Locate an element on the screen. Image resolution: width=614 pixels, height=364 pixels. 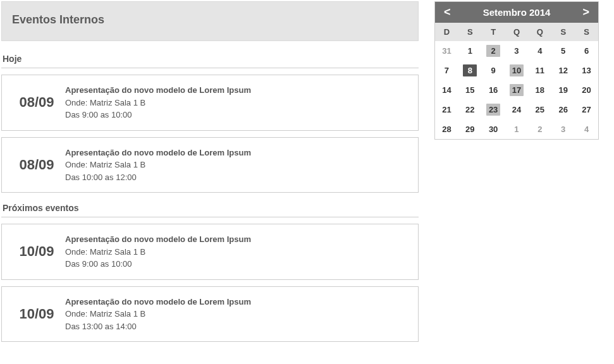
calendar-day: 10 is located at coordinates (517, 71).